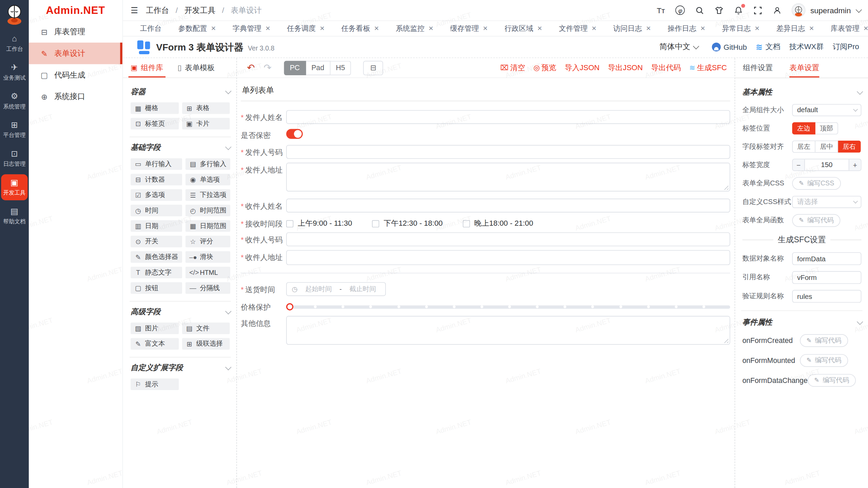 This screenshot has height=488, width=868. I want to click on sidebar-item-form-design: ✎ 表单设计, so click(76, 54).